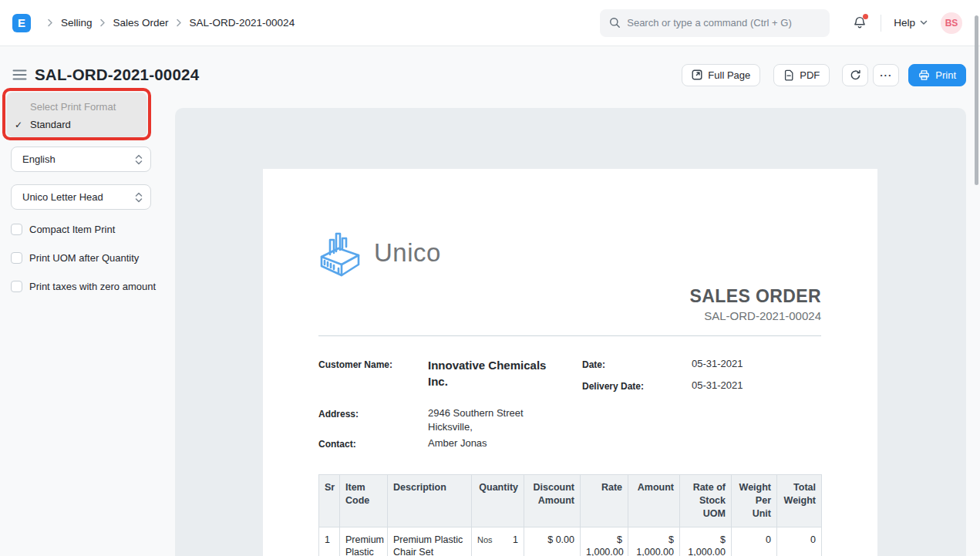  What do you see at coordinates (571, 541) in the screenshot?
I see `items-table-row: 1 Premium Plastic Chair Premium Plastic …` at bounding box center [571, 541].